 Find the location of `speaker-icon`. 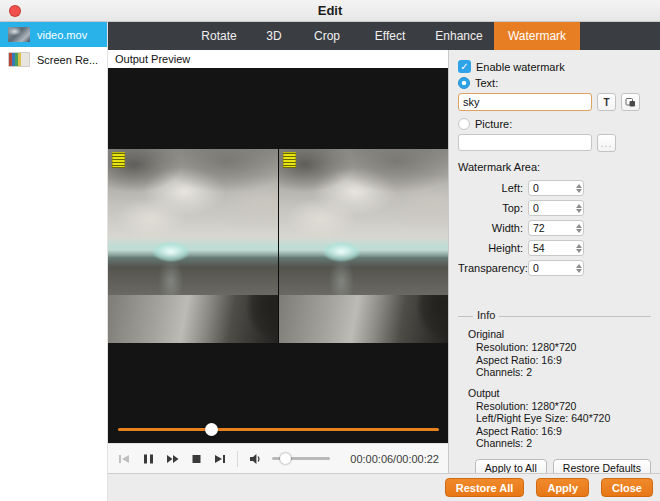

speaker-icon is located at coordinates (256, 459).